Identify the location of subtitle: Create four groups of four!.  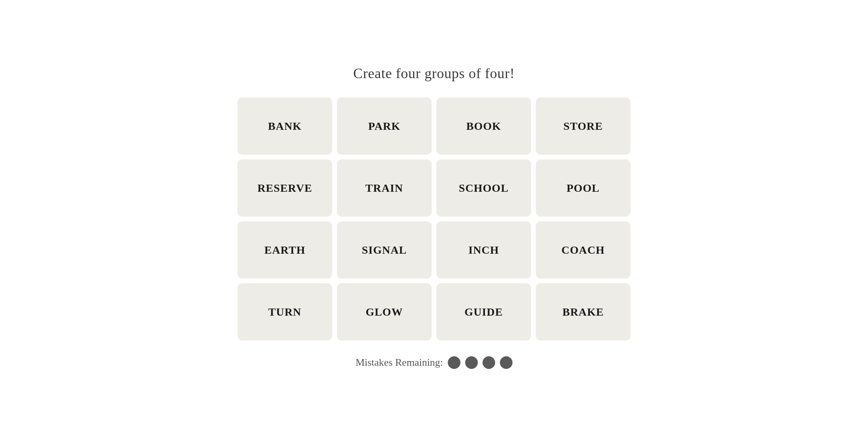
(434, 73).